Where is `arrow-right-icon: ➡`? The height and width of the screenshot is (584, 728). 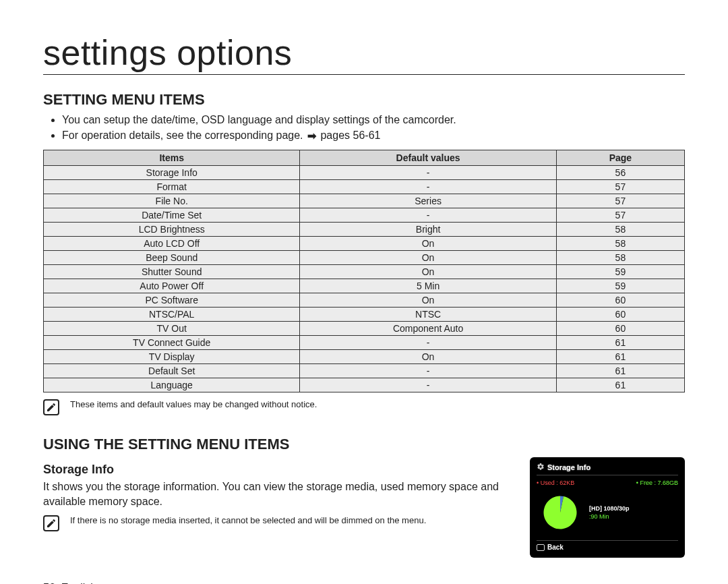
arrow-right-icon: ➡ is located at coordinates (311, 136).